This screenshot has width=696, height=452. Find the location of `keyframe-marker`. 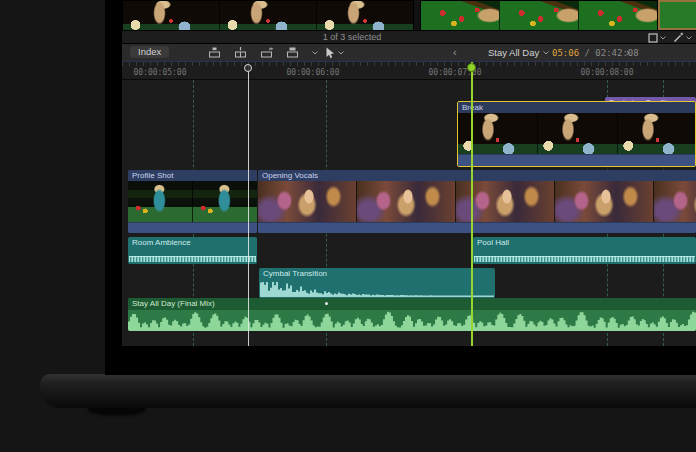

keyframe-marker is located at coordinates (326, 304).